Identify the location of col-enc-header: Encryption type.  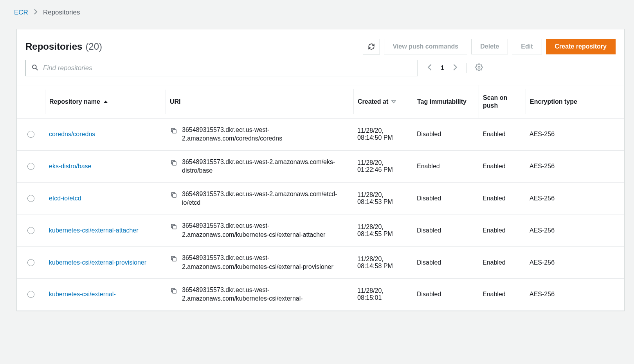
(557, 102).